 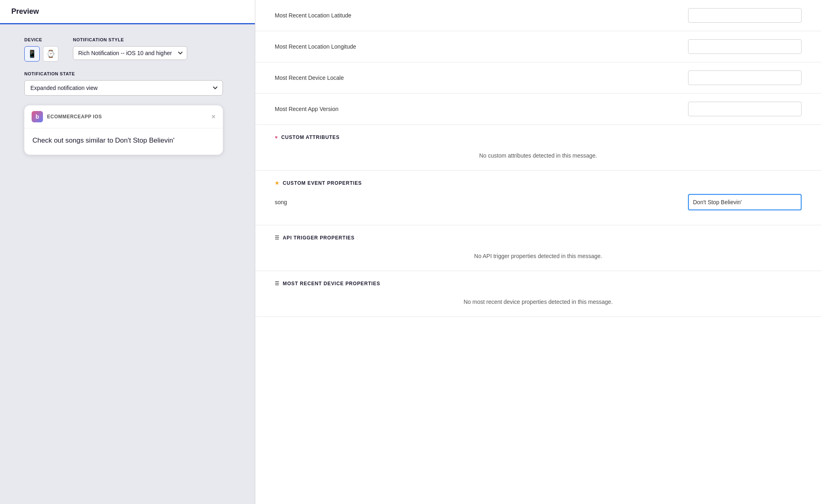 What do you see at coordinates (51, 54) in the screenshot?
I see `tablet-device-button: ⌚` at bounding box center [51, 54].